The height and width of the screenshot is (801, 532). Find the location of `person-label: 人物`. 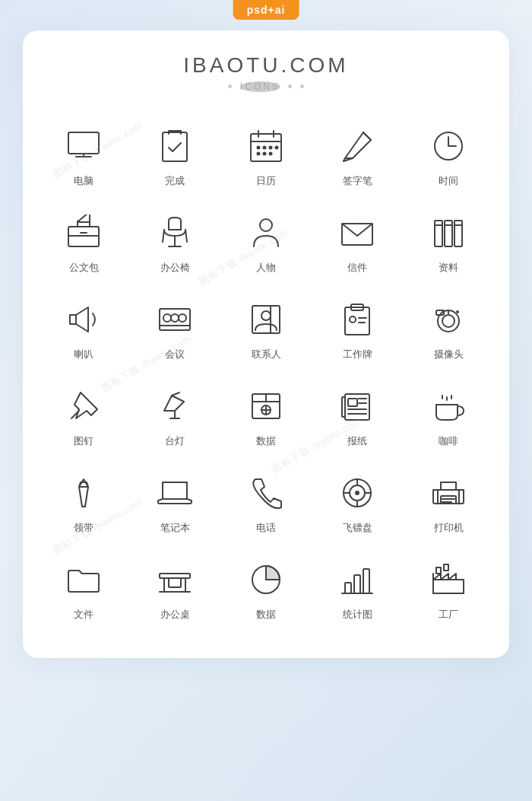

person-label: 人物 is located at coordinates (266, 268).